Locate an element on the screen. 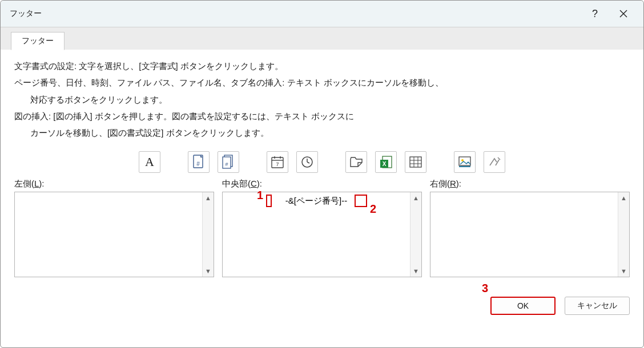 Image resolution: width=644 pixels, height=348 pixels. sheet-icon is located at coordinates (416, 162).